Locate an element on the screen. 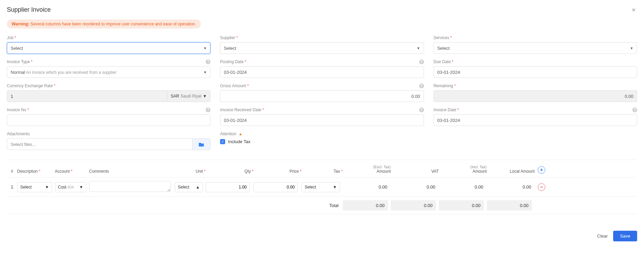 The width and height of the screenshot is (644, 263). services-select: Select ▼ is located at coordinates (535, 48).